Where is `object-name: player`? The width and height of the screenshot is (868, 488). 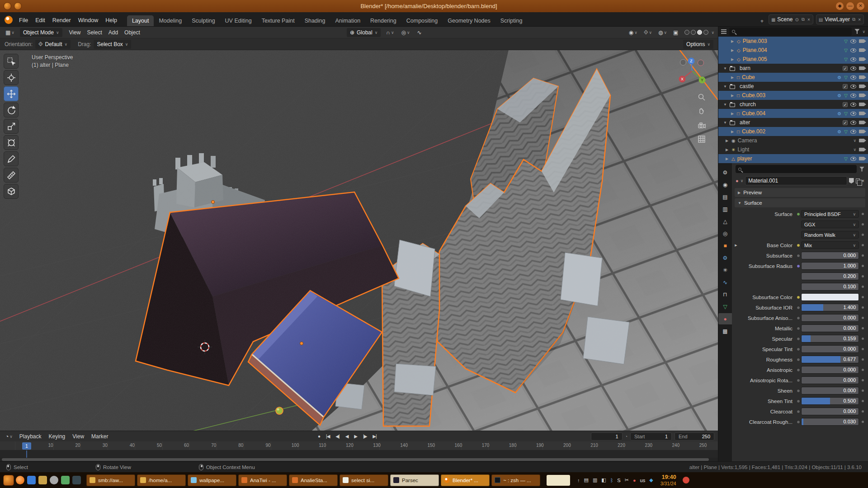 object-name: player is located at coordinates (745, 159).